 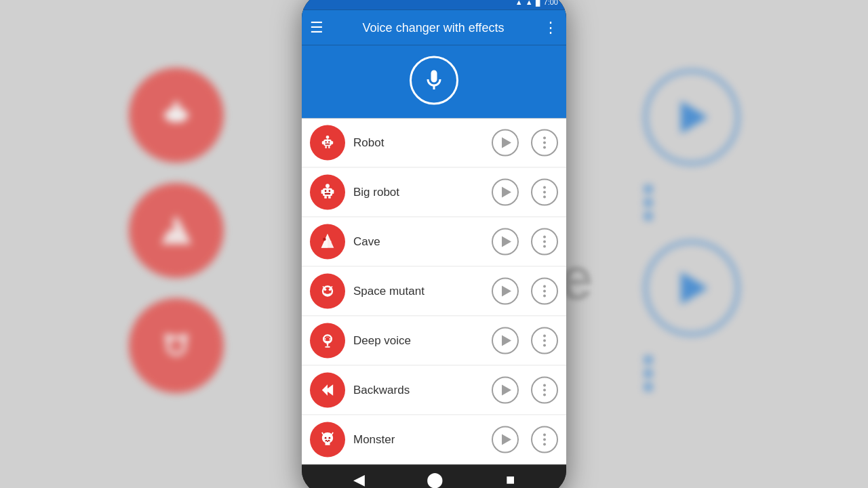 I want to click on cave-play-button, so click(x=505, y=242).